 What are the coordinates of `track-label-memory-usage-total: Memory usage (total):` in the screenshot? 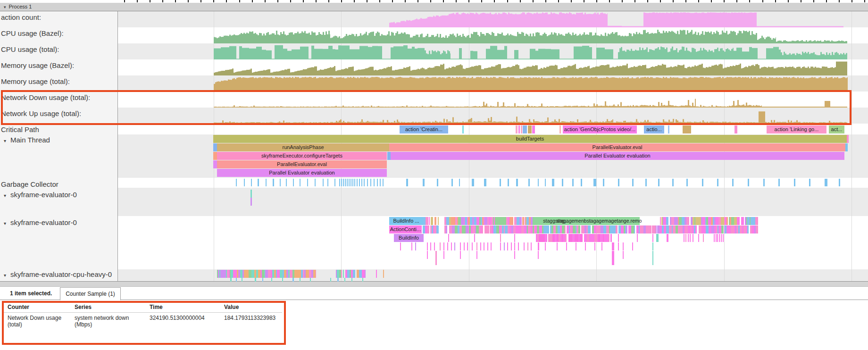 It's located at (35, 81).